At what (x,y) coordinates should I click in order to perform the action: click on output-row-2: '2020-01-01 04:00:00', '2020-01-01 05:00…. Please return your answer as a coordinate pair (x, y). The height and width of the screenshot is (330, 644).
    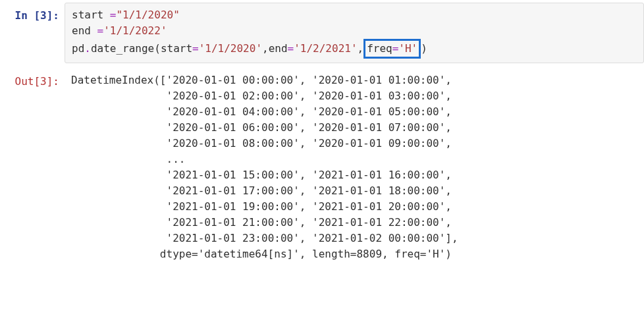
    Looking at the image, I should click on (309, 112).